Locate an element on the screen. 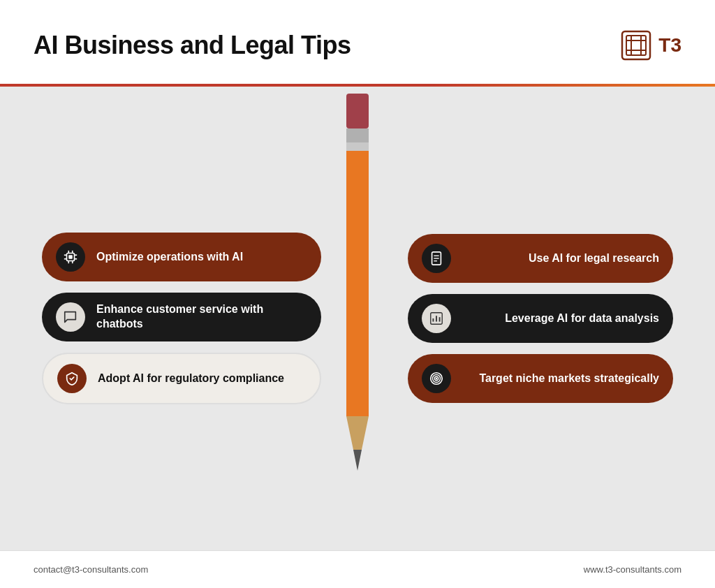  footer-website: www.t3-consultants.com is located at coordinates (633, 570).